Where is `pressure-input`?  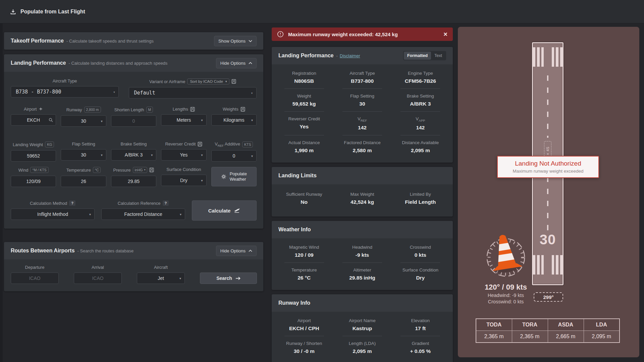
pressure-input is located at coordinates (133, 181).